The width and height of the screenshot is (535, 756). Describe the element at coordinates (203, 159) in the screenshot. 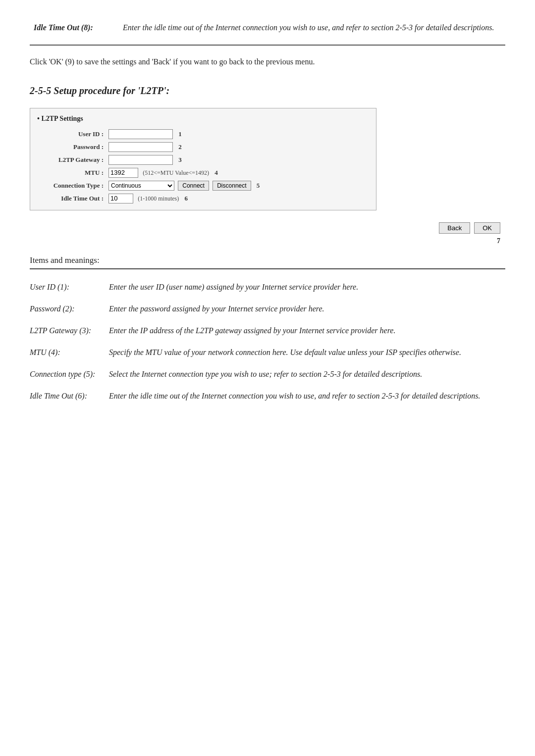

I see `l2tp-settings-box: • L2TP Settings User ID : 1 Password : 2…` at that location.